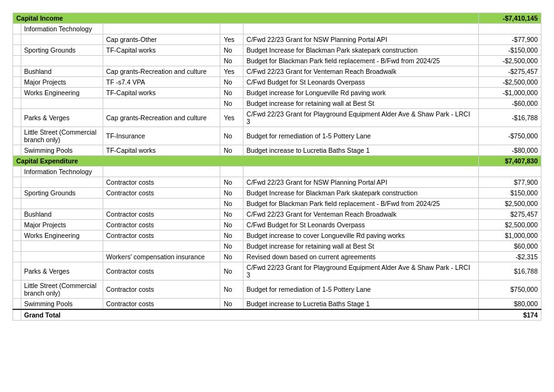 Image resolution: width=554 pixels, height=392 pixels. I want to click on table-row: Works Engineering TF-Capital works No Bu…, so click(277, 93).